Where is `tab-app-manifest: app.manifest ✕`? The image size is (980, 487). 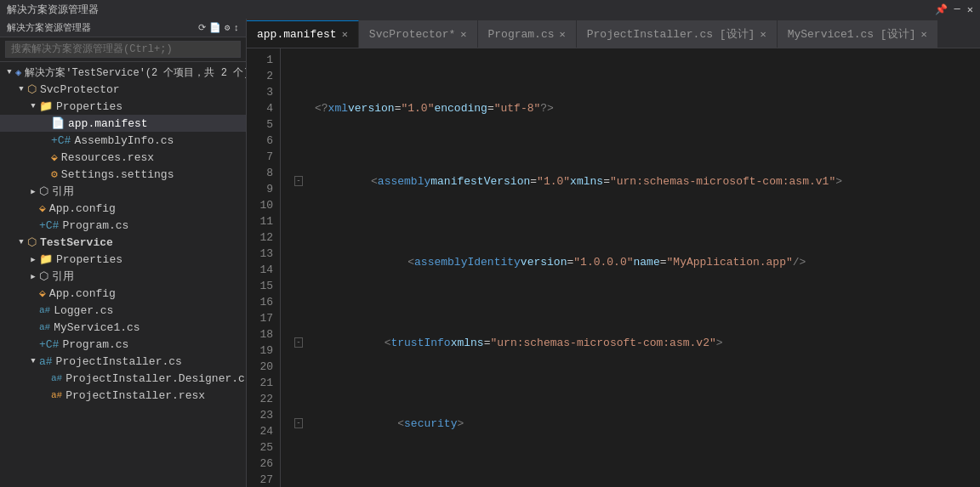 tab-app-manifest: app.manifest ✕ is located at coordinates (303, 34).